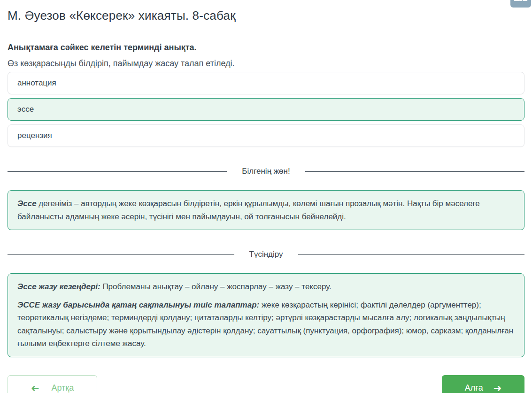 This screenshot has width=532, height=393. What do you see at coordinates (266, 210) in the screenshot?
I see `know-info-box: Эссе дегеніміз – автордың жеке көзқарасы…` at bounding box center [266, 210].